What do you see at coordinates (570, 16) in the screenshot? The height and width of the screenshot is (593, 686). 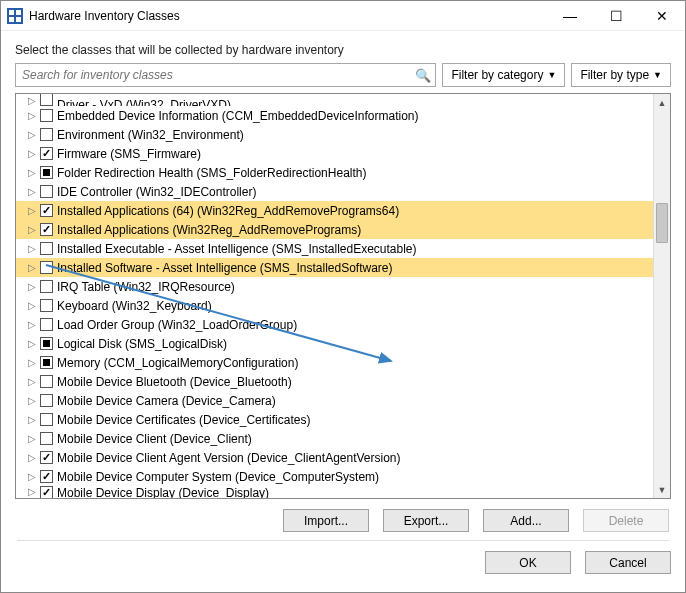 I see `minimize-button: —` at bounding box center [570, 16].